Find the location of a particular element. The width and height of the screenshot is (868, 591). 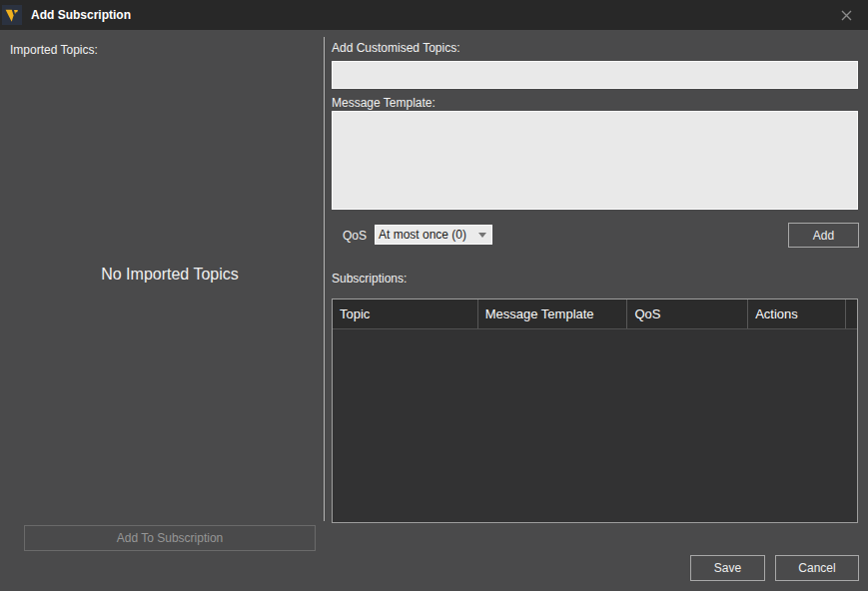

cancel-button: Cancel is located at coordinates (817, 568).